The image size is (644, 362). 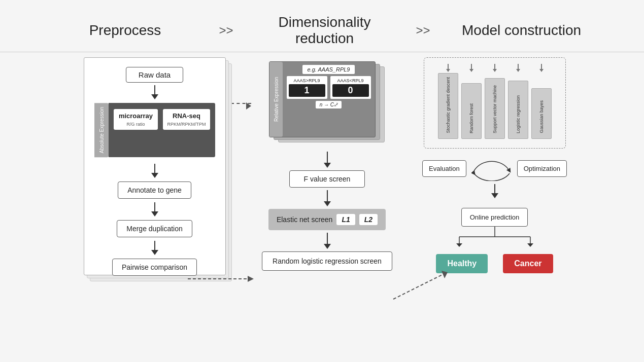 What do you see at coordinates (329, 104) in the screenshot?
I see `rel-formula: n → Cₙ²` at bounding box center [329, 104].